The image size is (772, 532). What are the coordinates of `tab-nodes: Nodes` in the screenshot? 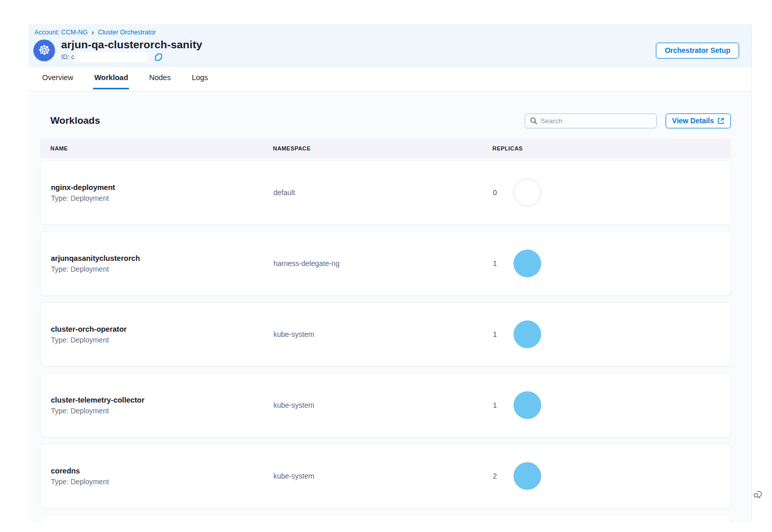 It's located at (160, 78).